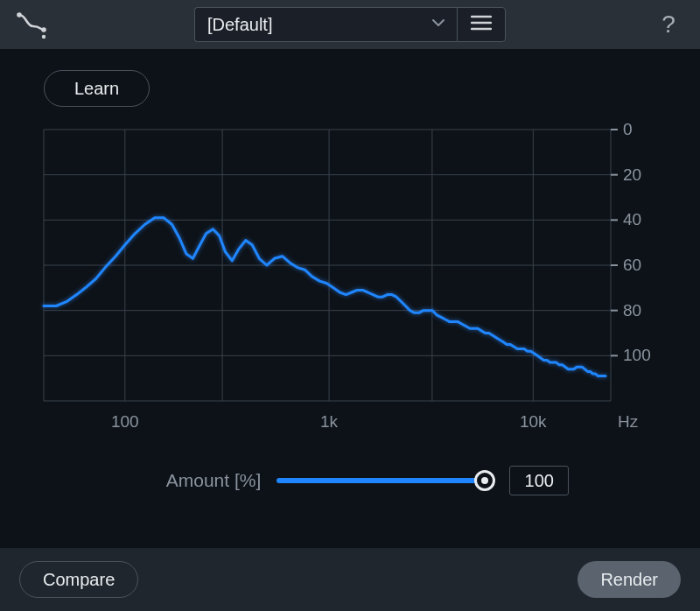 The image size is (700, 611). Describe the element at coordinates (79, 579) in the screenshot. I see `compare-button: Compare` at that location.